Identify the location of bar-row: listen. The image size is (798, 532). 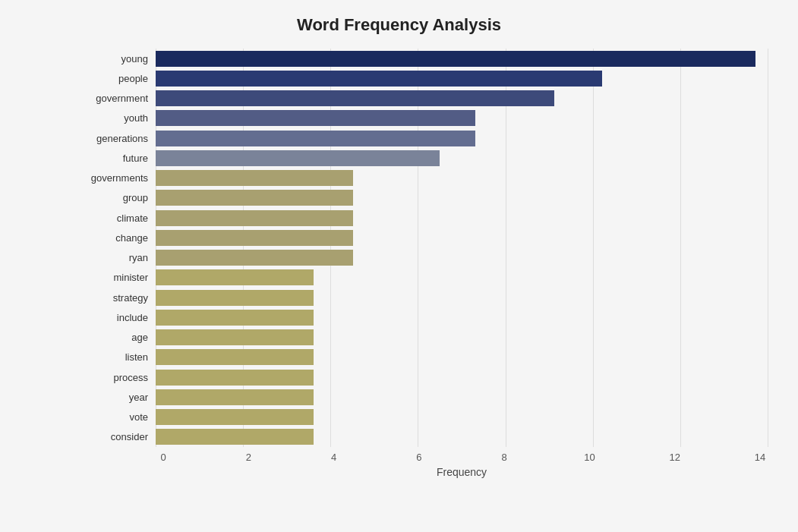
(462, 357).